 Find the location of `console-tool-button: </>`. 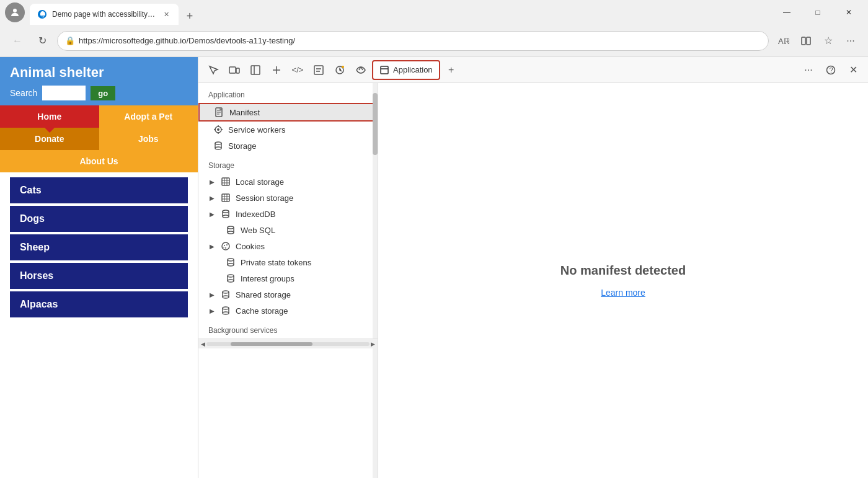

console-tool-button: </> is located at coordinates (298, 70).